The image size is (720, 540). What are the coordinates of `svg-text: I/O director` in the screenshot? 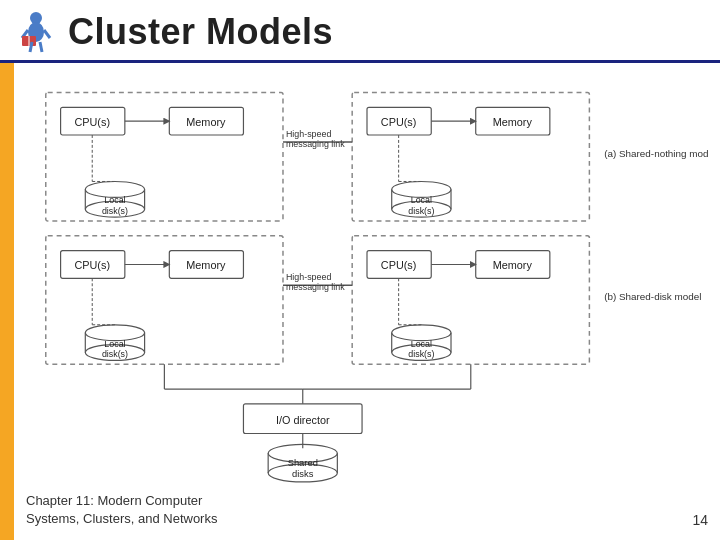 It's located at (303, 420).